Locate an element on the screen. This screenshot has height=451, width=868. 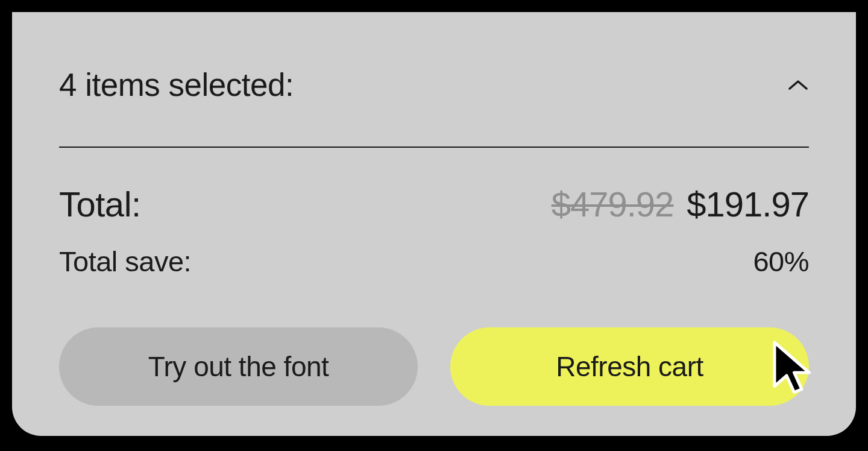
save-value: 60% is located at coordinates (781, 262).